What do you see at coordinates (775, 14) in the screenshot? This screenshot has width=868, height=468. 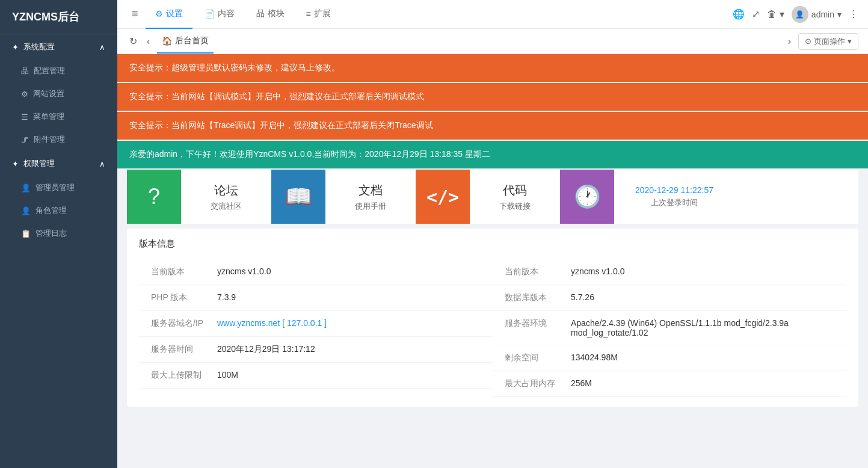 I see `delete-icon: 🗑 ▾` at bounding box center [775, 14].